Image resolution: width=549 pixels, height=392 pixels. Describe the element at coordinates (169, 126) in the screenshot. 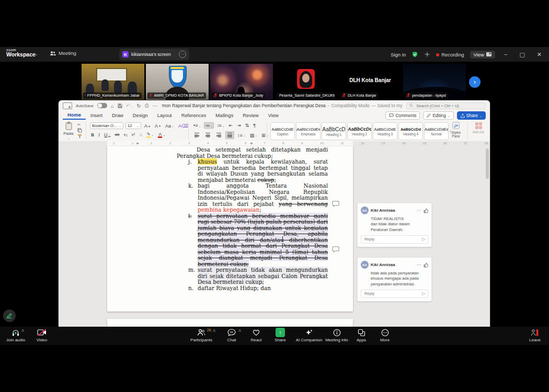

I see `change-case-button: Aa⌄` at that location.